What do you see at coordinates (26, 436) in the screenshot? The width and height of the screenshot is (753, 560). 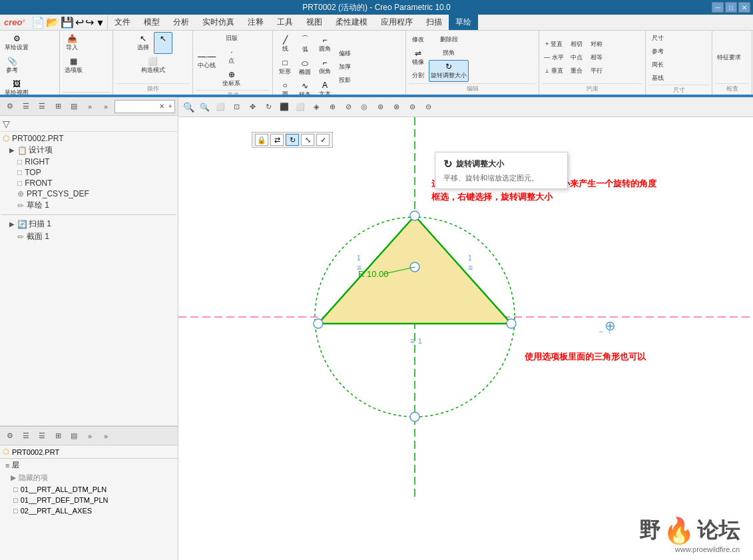 I see `layer-list-btn: ☰` at bounding box center [26, 436].